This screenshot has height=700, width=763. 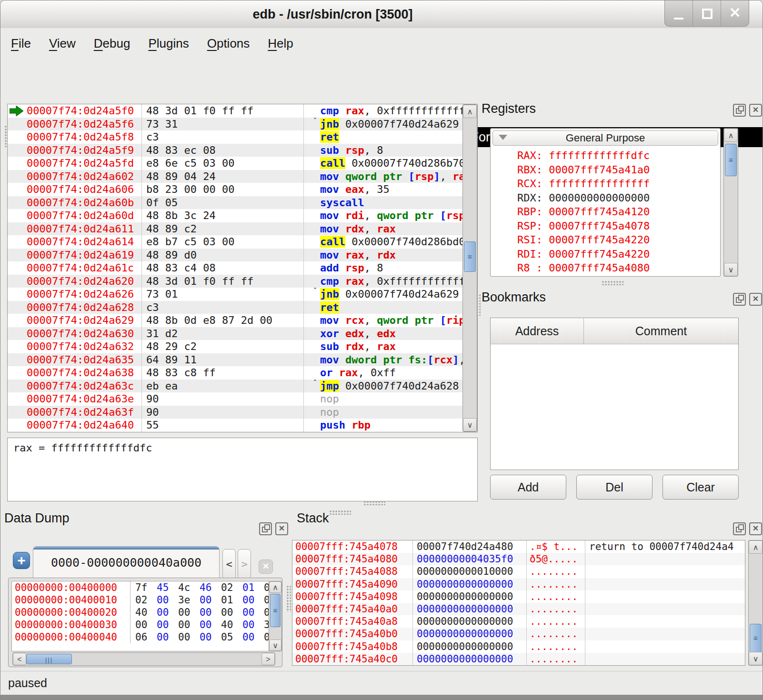 I want to click on disasm-row: 00007f74:0d24a614e8 b7 c5 03 00call 0x00…, so click(x=235, y=242).